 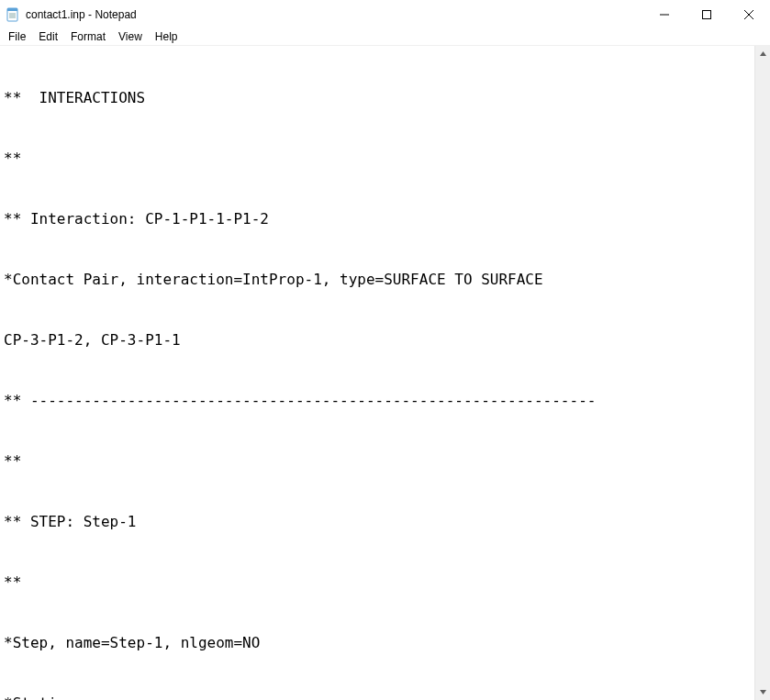 What do you see at coordinates (88, 37) in the screenshot?
I see `menu-format: Format` at bounding box center [88, 37].